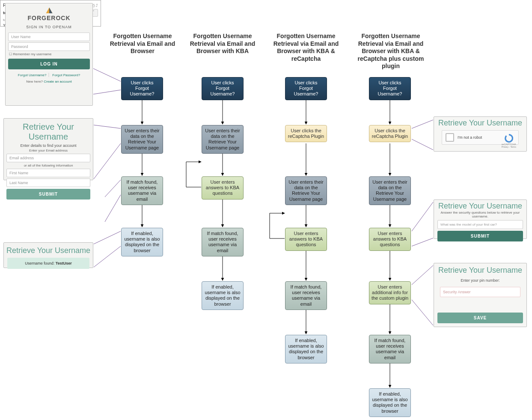 This screenshot has width=532, height=420. What do you see at coordinates (306, 239) in the screenshot?
I see `c3-kba: User enters answers to KBA questions` at bounding box center [306, 239].